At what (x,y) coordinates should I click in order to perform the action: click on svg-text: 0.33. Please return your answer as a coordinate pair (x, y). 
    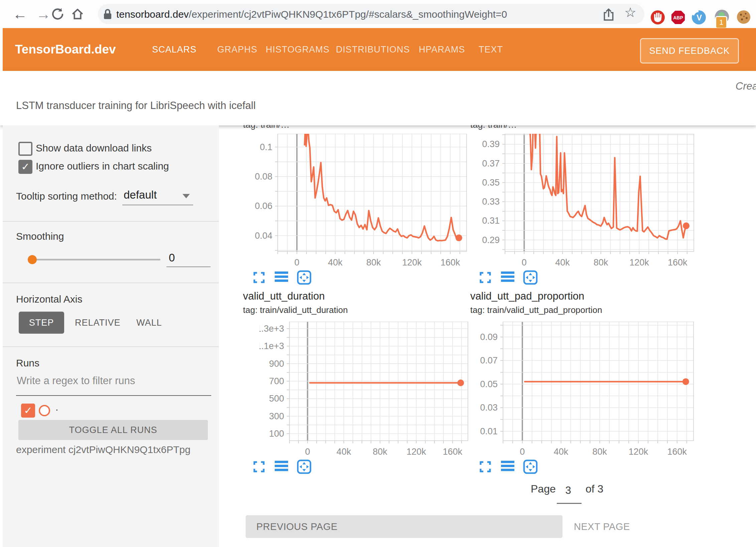
    Looking at the image, I should click on (491, 202).